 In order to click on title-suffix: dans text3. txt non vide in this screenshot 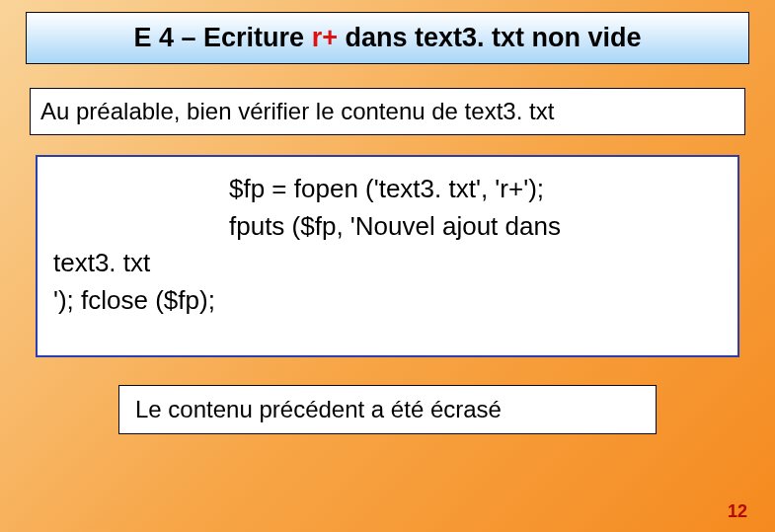, I will do `click(490, 38)`.